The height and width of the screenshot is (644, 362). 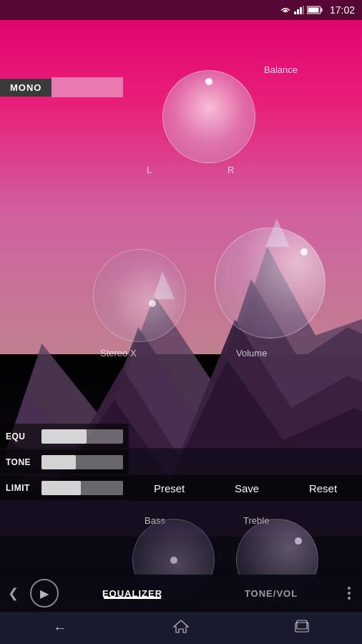 What do you see at coordinates (181, 628) in the screenshot?
I see `nav-bar: ←` at bounding box center [181, 628].